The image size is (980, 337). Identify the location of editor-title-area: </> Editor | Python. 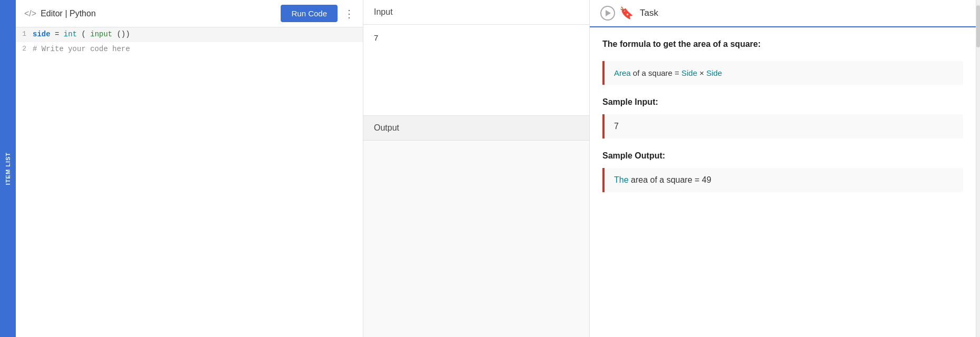
(150, 14).